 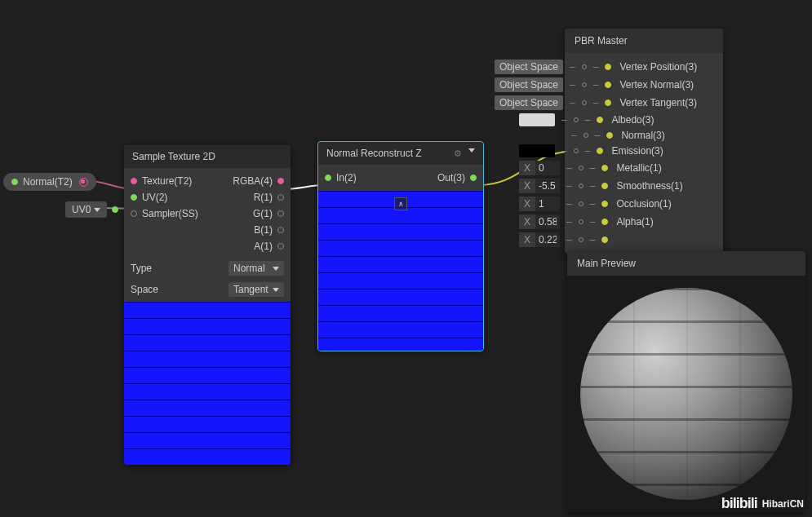 What do you see at coordinates (207, 305) in the screenshot?
I see `node-sample-texture-2d: Sample Texture 2D Texture(T2) UV(2) Samp…` at bounding box center [207, 305].